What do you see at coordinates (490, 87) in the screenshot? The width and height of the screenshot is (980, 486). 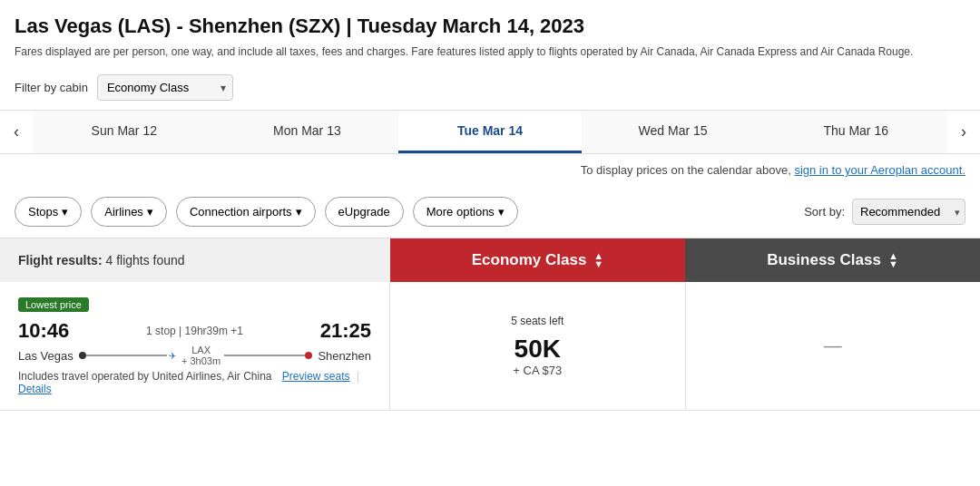 I see `filter-cabin-bar: Filter by cabin Economy Class` at bounding box center [490, 87].